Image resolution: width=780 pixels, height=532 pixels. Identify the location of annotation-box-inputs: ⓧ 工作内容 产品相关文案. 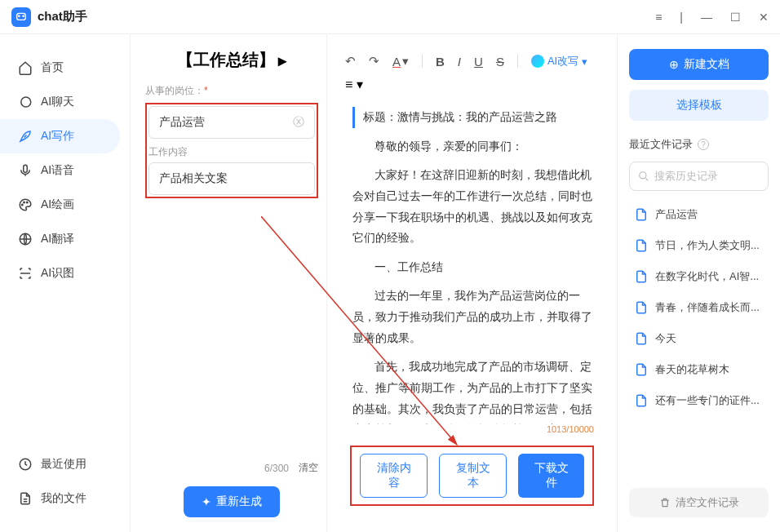
(232, 150).